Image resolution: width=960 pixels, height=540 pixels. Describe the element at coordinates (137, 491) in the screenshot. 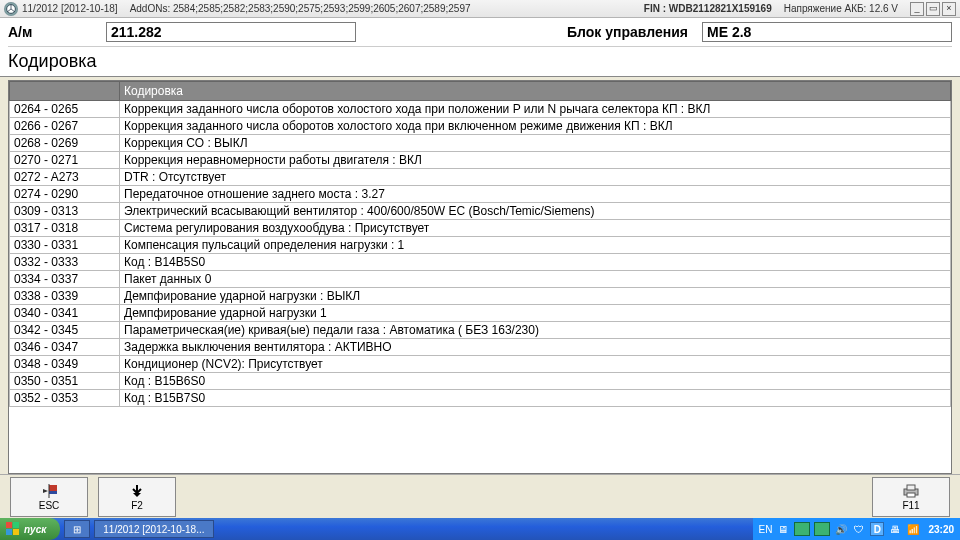

I see `arrow-down-icon` at that location.